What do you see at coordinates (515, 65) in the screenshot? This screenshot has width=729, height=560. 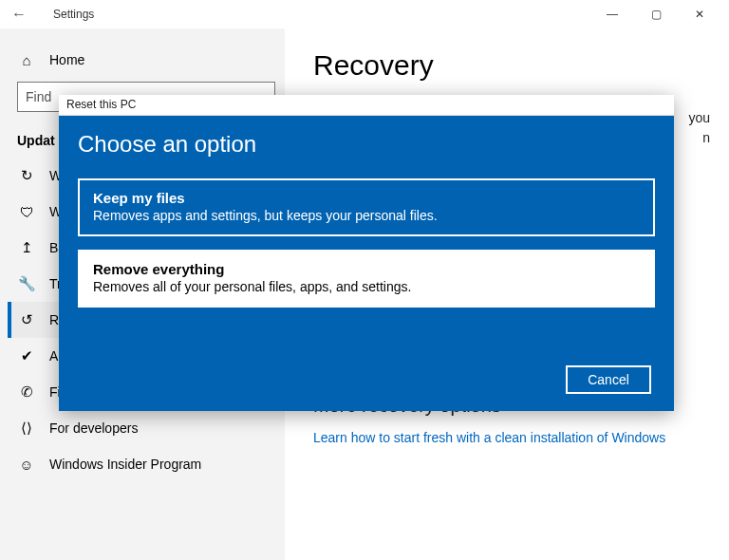 I see `page-title: Recovery` at bounding box center [515, 65].